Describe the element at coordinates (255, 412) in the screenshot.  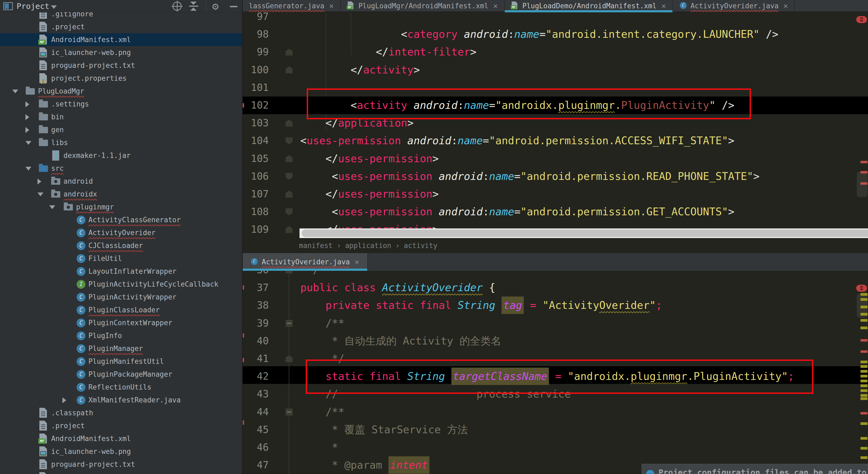
I see `line-number: 44` at that location.